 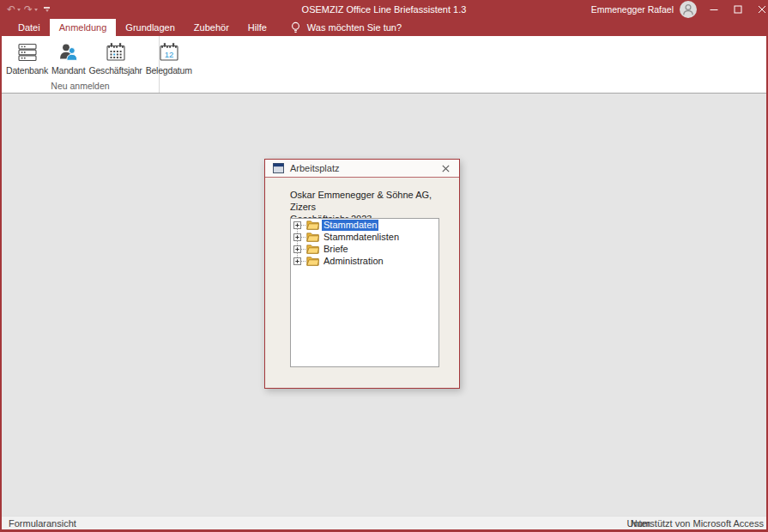 What do you see at coordinates (362, 168) in the screenshot?
I see `dialog-title: Arbeitsplatz` at bounding box center [362, 168].